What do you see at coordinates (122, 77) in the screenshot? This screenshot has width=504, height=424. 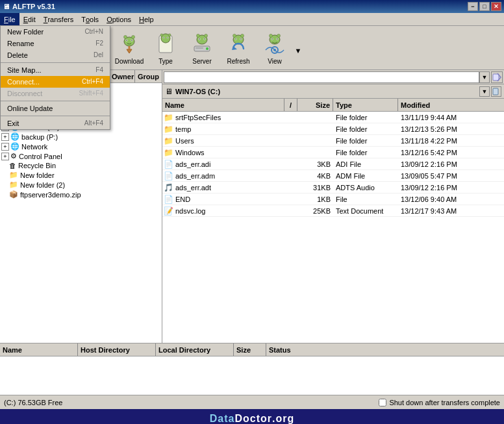 I see `col-owner-header: Owner` at bounding box center [122, 77].